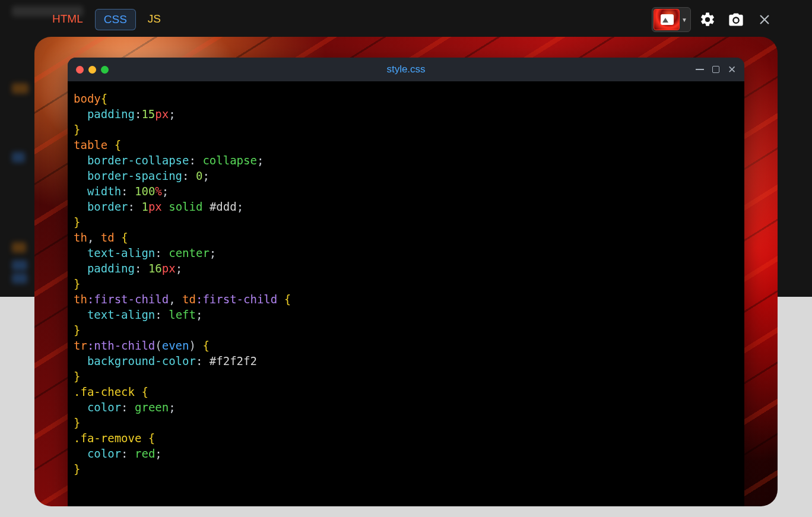  Describe the element at coordinates (708, 20) in the screenshot. I see `settings-button` at that location.